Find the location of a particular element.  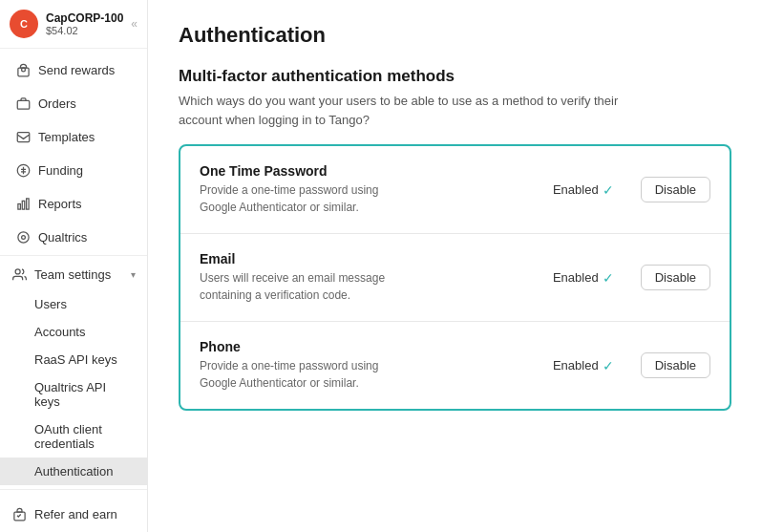

refer-icon is located at coordinates (19, 514).